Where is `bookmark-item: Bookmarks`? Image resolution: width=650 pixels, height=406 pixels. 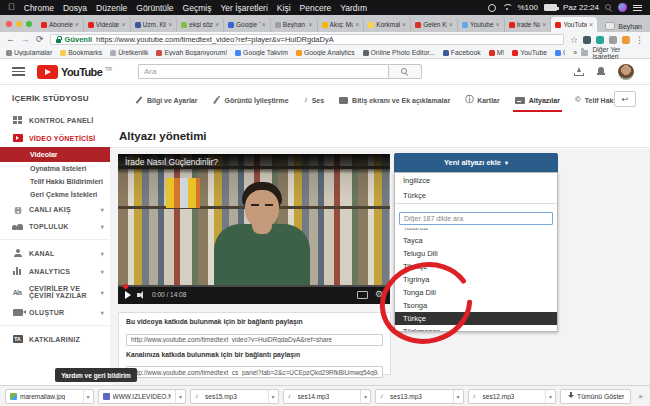 bookmark-item: Bookmarks is located at coordinates (81, 52).